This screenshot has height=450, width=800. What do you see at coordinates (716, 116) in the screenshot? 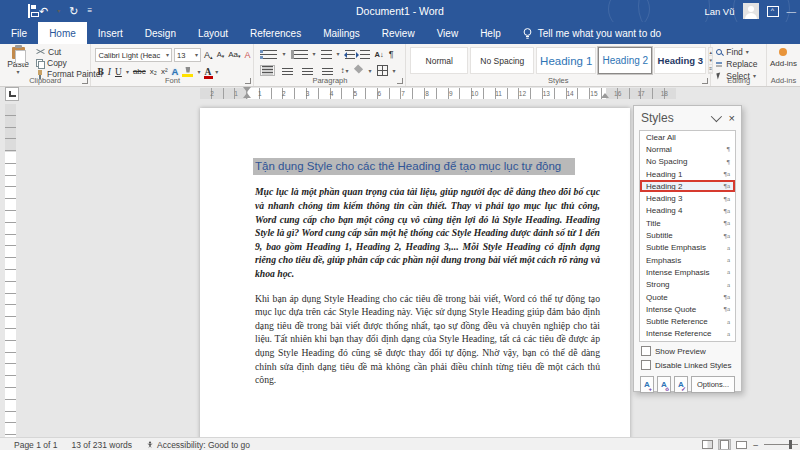
I see `styles-pane-chevron-down-icon` at bounding box center [716, 116].